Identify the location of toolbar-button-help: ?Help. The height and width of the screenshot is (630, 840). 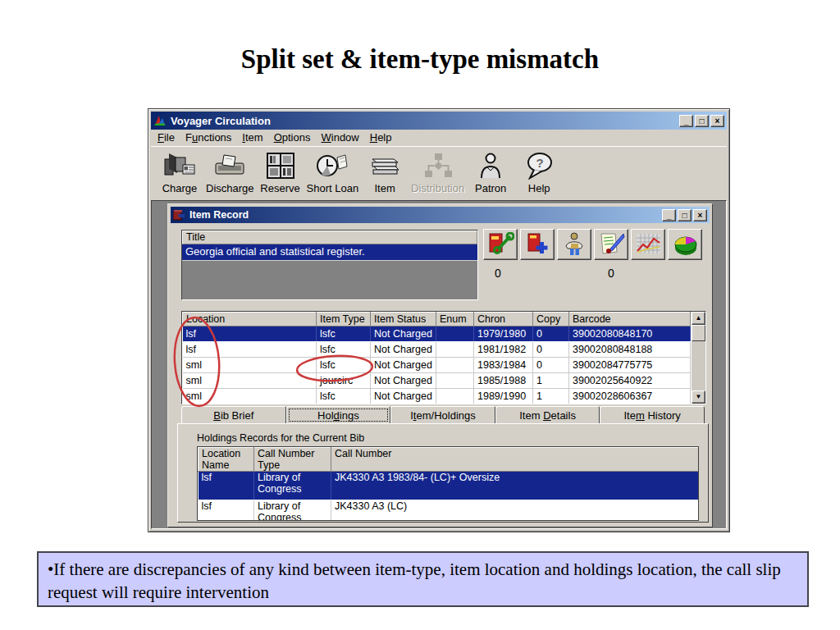
(539, 172).